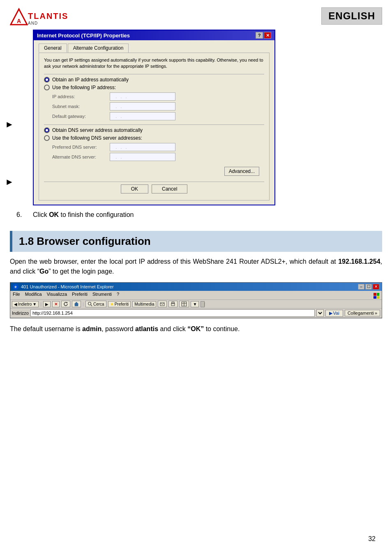 The image size is (392, 555). What do you see at coordinates (154, 74) in the screenshot?
I see `separator1` at bounding box center [154, 74].